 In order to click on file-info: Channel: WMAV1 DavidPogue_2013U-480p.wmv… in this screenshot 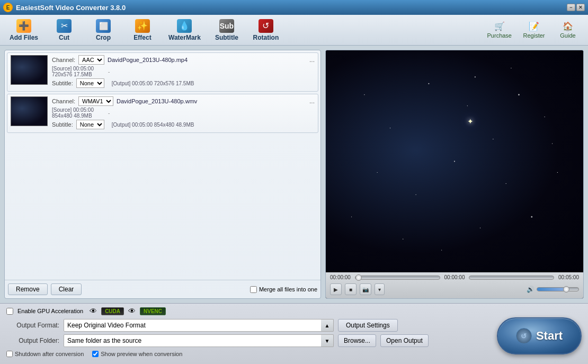, I will do `click(183, 113)`.